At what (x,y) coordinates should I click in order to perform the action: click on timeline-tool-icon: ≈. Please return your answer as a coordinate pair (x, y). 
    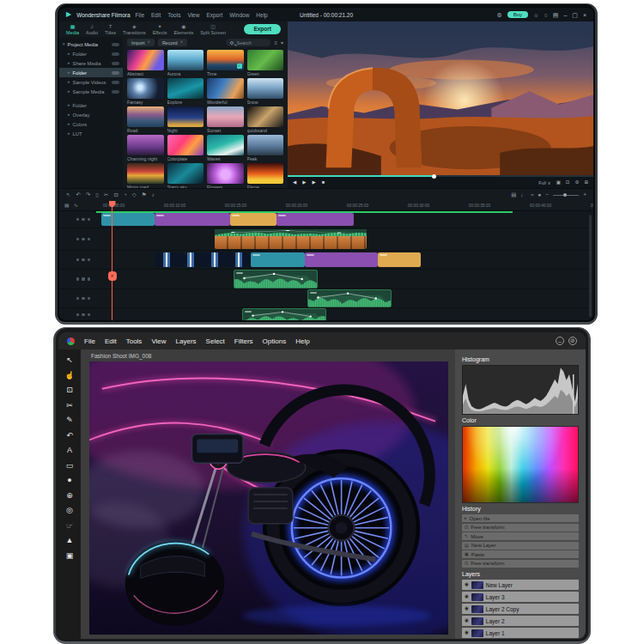
    Looking at the image, I should click on (532, 196).